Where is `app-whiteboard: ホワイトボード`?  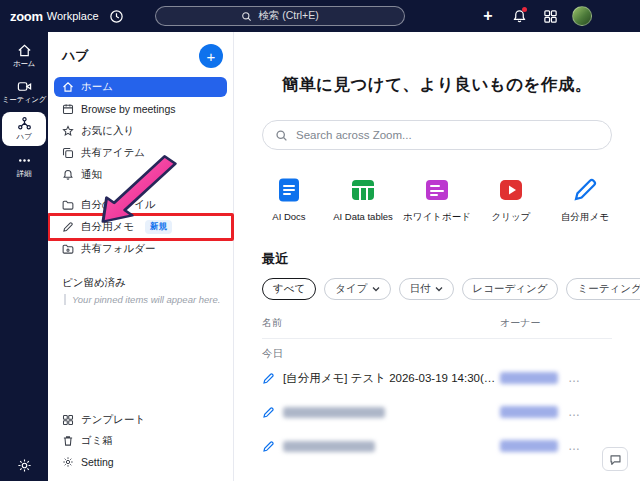
app-whiteboard: ホワイトボード is located at coordinates (437, 200).